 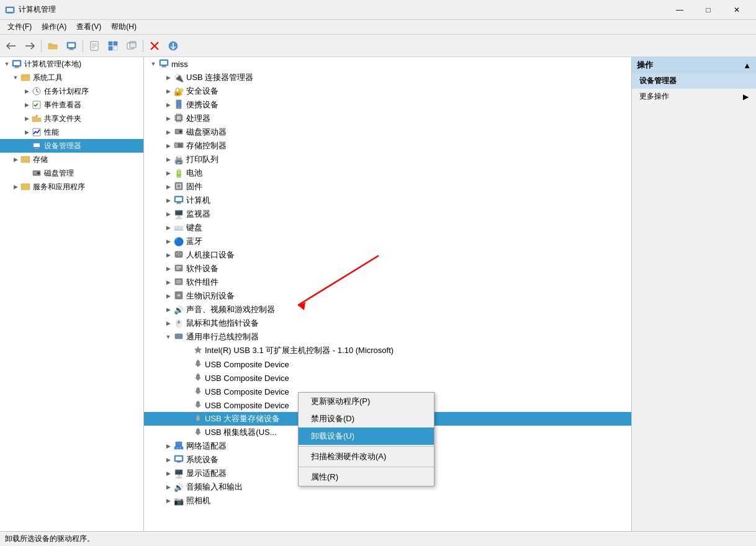 I want to click on storage-controller: ▶ 存储控制器, so click(x=387, y=146).